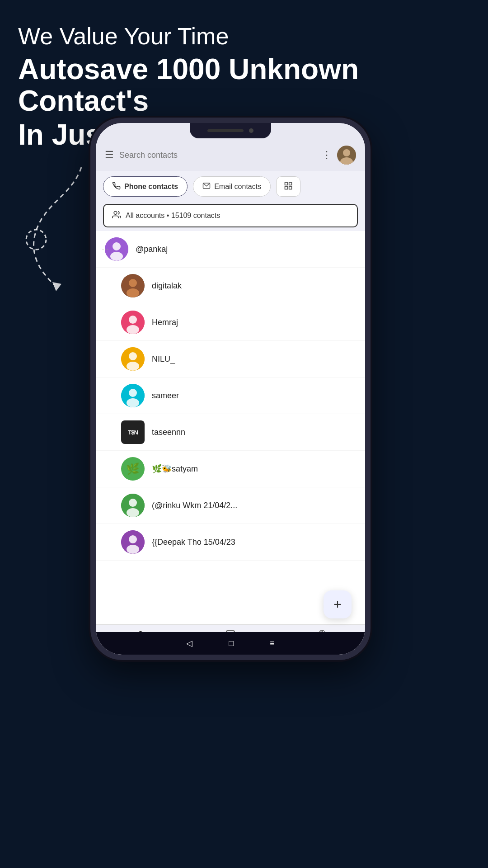 The height and width of the screenshot is (868, 488). I want to click on contact-name: Hemraj, so click(165, 323).